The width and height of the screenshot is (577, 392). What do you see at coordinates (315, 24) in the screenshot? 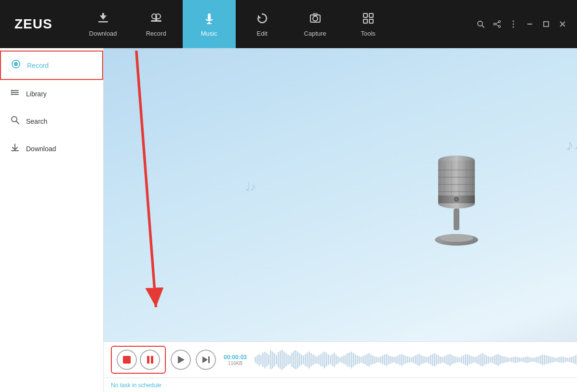
I see `tab-capture: Capture` at bounding box center [315, 24].